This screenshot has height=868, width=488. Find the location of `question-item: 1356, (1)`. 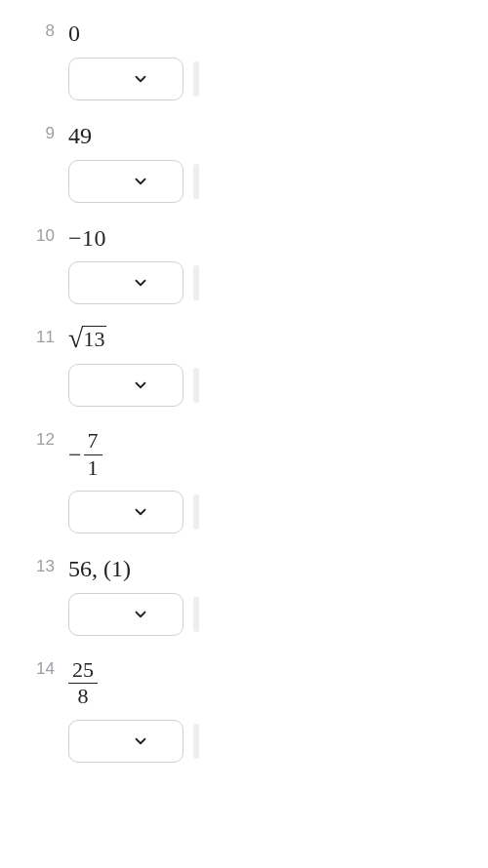

question-item: 1356, (1) is located at coordinates (244, 595).